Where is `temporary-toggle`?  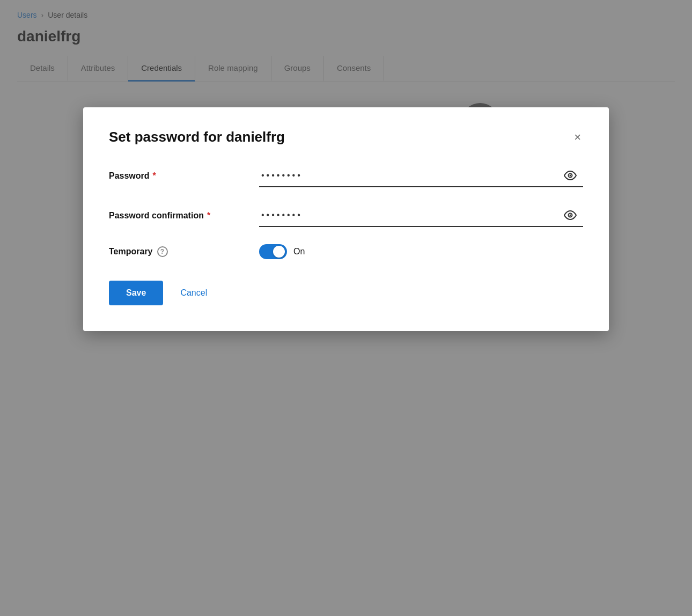 temporary-toggle is located at coordinates (273, 252).